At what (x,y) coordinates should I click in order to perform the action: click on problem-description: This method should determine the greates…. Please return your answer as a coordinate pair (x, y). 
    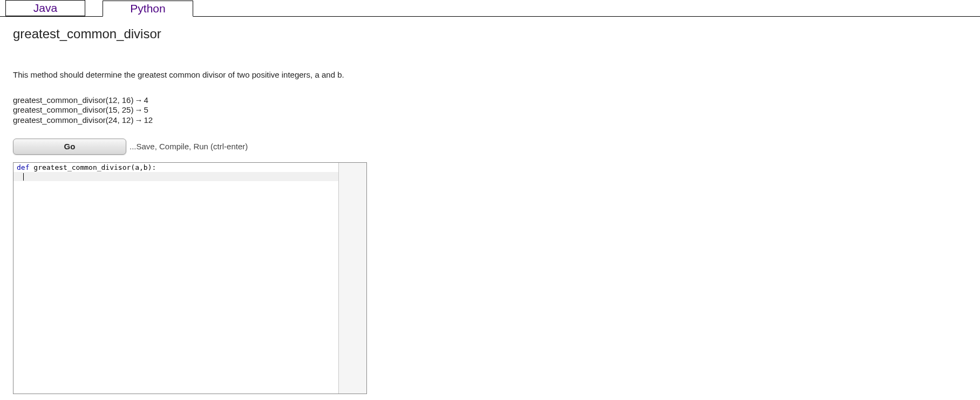
    Looking at the image, I should click on (221, 75).